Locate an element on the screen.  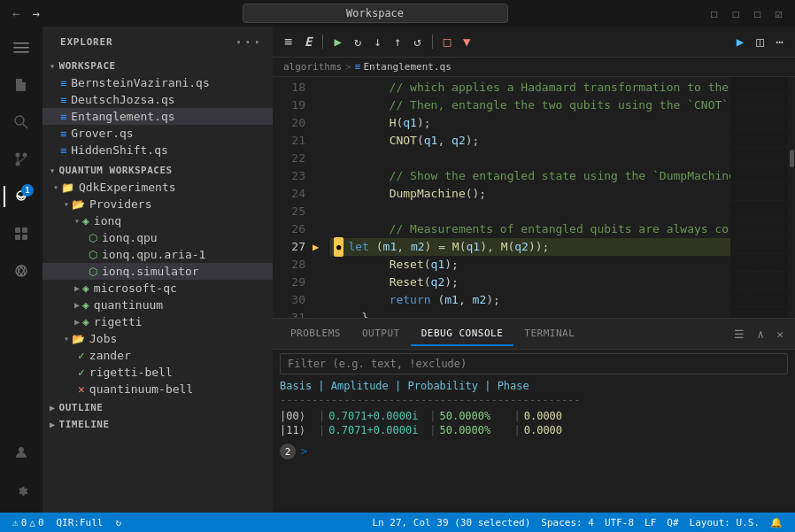
panel-collapse-button: ∧ is located at coordinates (760, 335).